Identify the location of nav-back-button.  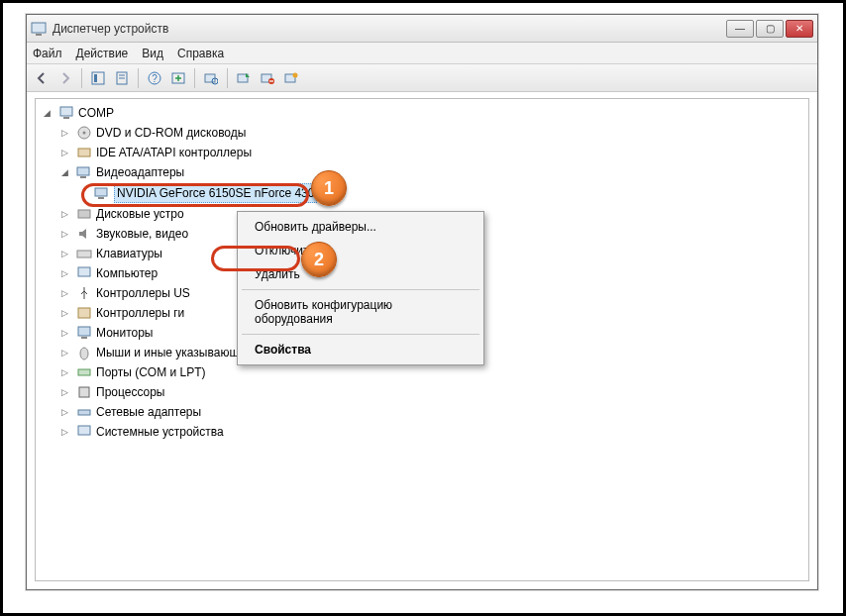
(42, 78).